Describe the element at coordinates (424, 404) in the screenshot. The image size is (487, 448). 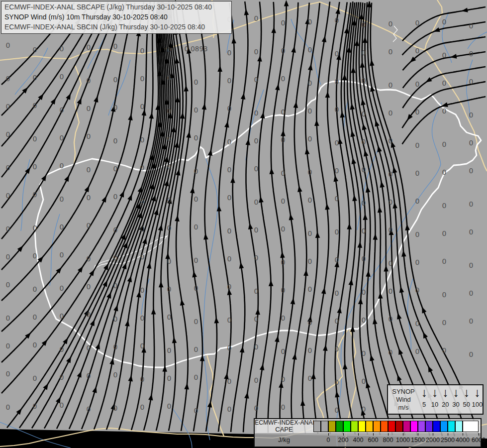
I see `wind-speed-label: 5` at that location.